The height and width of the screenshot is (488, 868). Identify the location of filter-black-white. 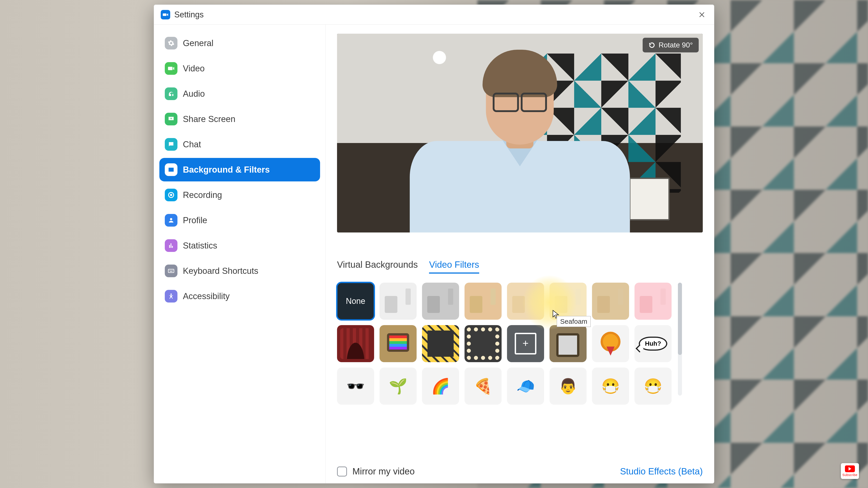
(398, 301).